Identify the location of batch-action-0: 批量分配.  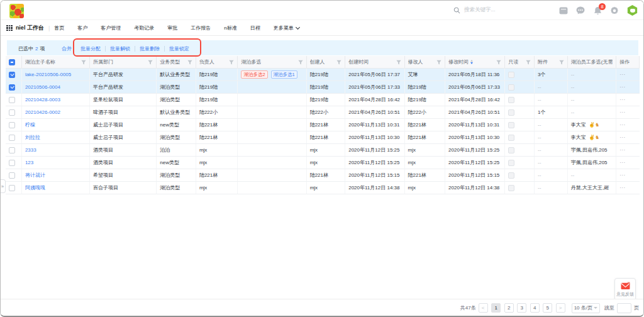
(91, 49).